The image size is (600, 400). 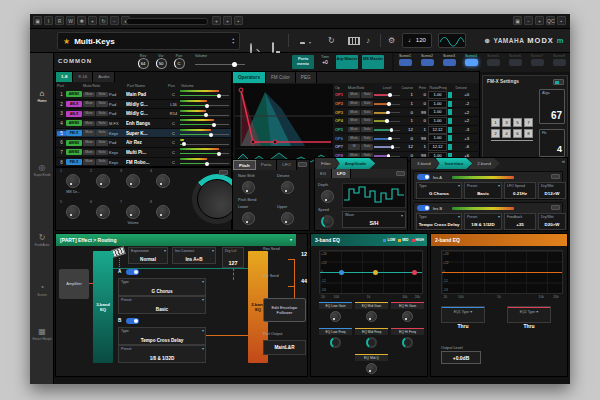 I want to click on scene-button: Scene7, so click(x=537, y=62).